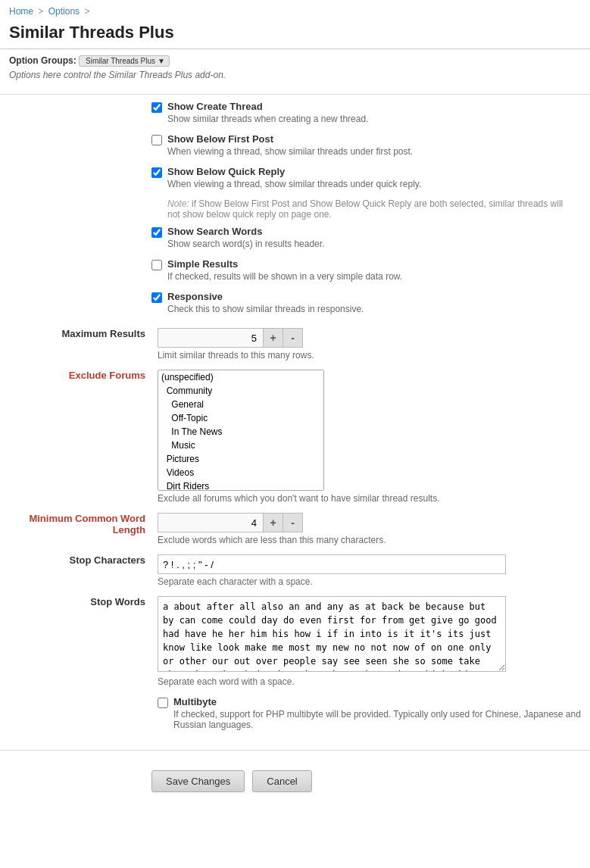  Describe the element at coordinates (241, 377) in the screenshot. I see `exclude-forums-option-unspecified: (unspecified)` at that location.